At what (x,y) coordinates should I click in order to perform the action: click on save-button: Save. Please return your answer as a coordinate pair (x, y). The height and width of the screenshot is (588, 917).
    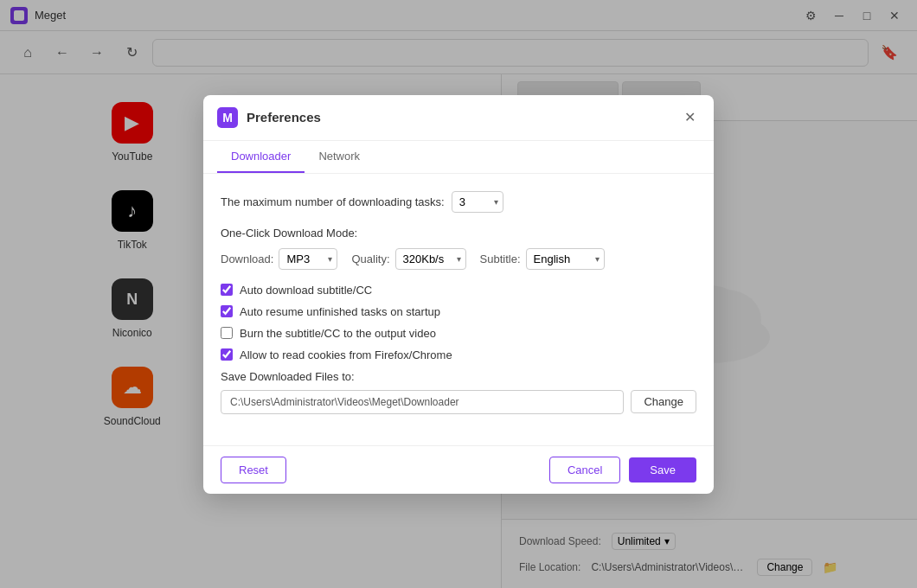
    Looking at the image, I should click on (663, 470).